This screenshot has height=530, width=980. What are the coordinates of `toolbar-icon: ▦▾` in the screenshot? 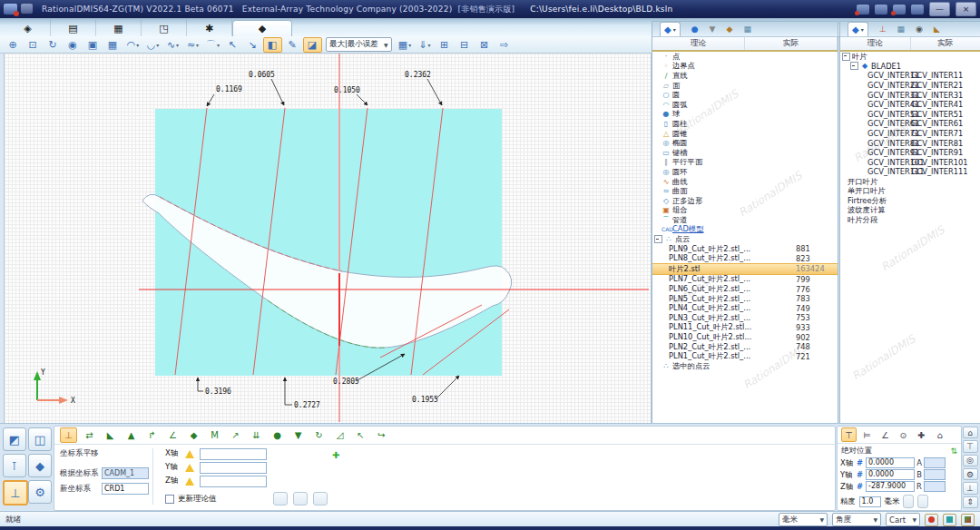 It's located at (405, 45).